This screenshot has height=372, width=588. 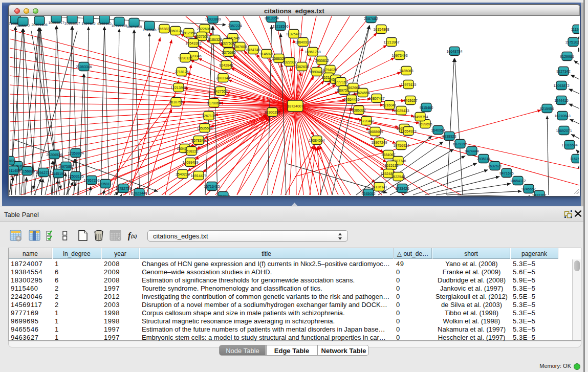 I want to click on svg-text: 12213969, so click(x=178, y=88).